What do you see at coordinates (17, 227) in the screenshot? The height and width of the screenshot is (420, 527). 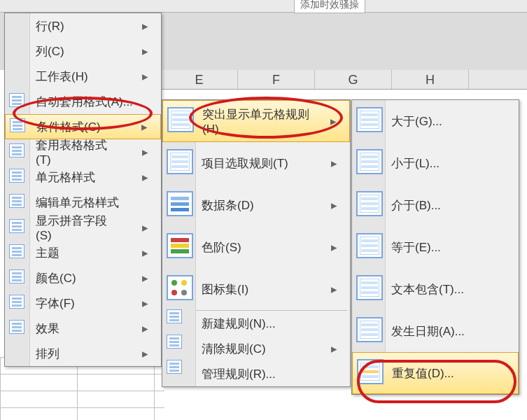 I see `pinyin-icon` at bounding box center [17, 227].